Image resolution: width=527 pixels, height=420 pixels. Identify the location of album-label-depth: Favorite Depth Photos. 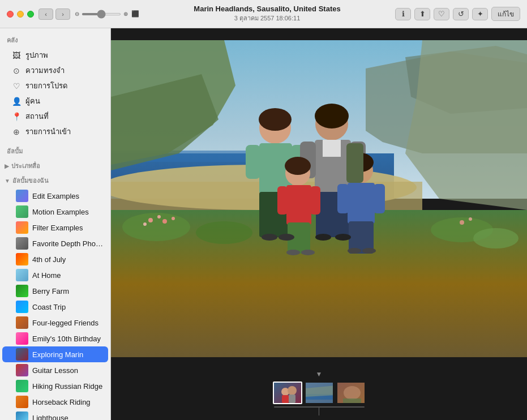
(68, 243).